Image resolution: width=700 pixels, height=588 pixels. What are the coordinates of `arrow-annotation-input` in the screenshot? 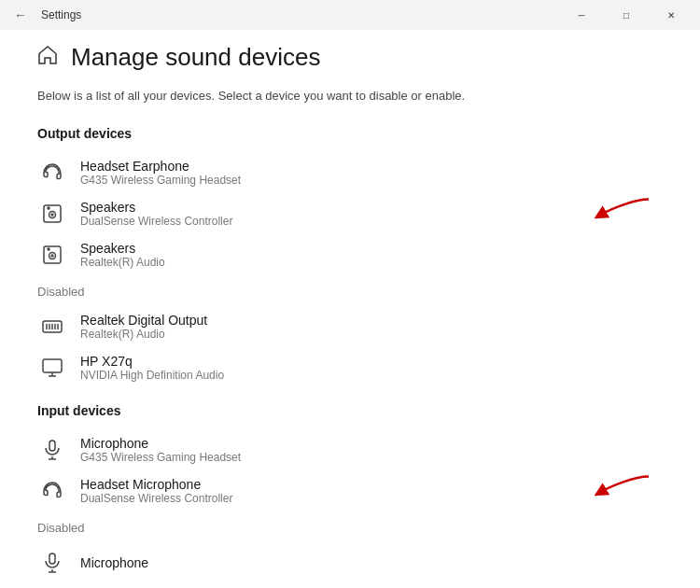 It's located at (623, 491).